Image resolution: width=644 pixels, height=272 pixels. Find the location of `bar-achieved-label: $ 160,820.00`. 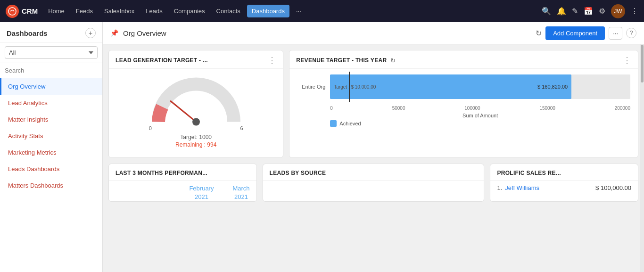

bar-achieved-label: $ 160,820.00 is located at coordinates (553, 87).